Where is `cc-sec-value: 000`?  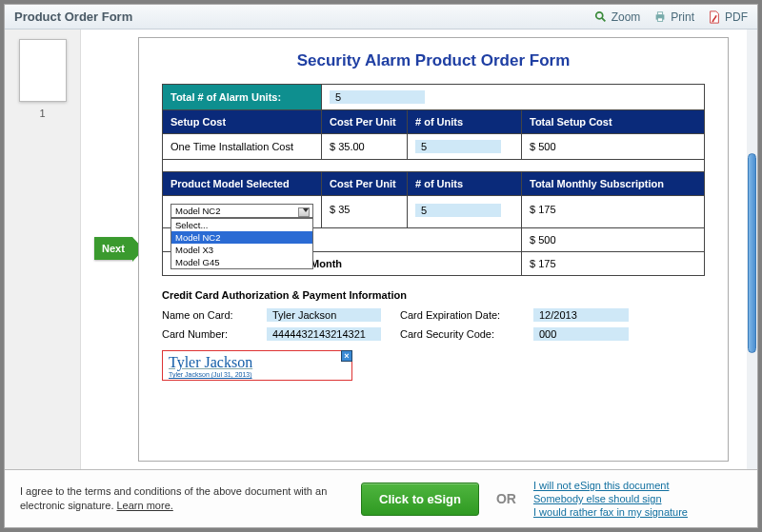 cc-sec-value: 000 is located at coordinates (581, 334).